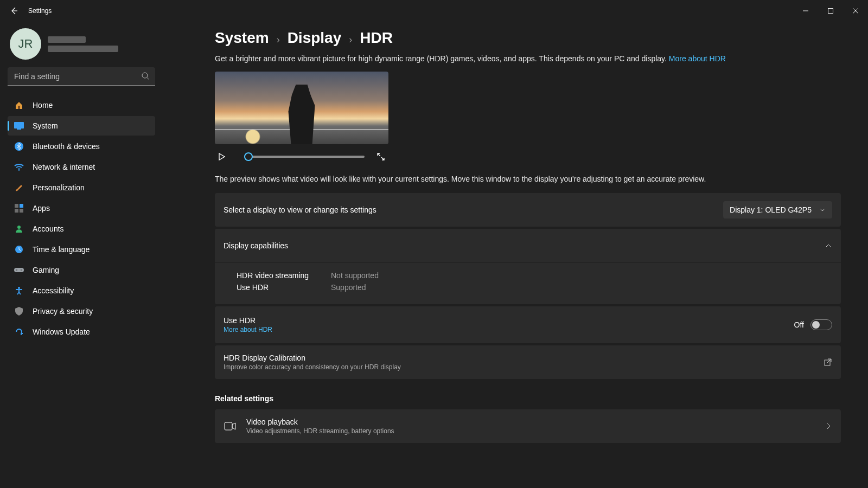 The image size is (868, 488). What do you see at coordinates (528, 284) in the screenshot?
I see `capabilities-body: HDR video streamingNot supported Use HDR…` at bounding box center [528, 284].